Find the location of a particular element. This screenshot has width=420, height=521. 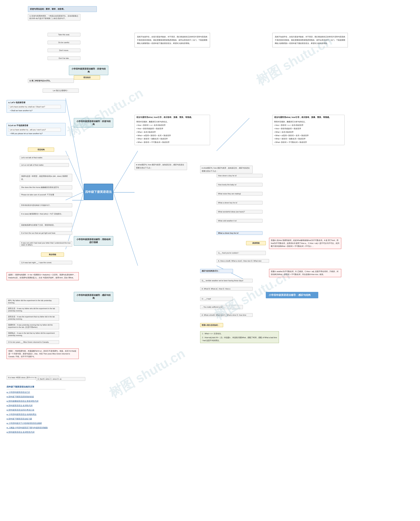

lets-ex2: • Shall we have another try? is located at coordinates (36, 110).